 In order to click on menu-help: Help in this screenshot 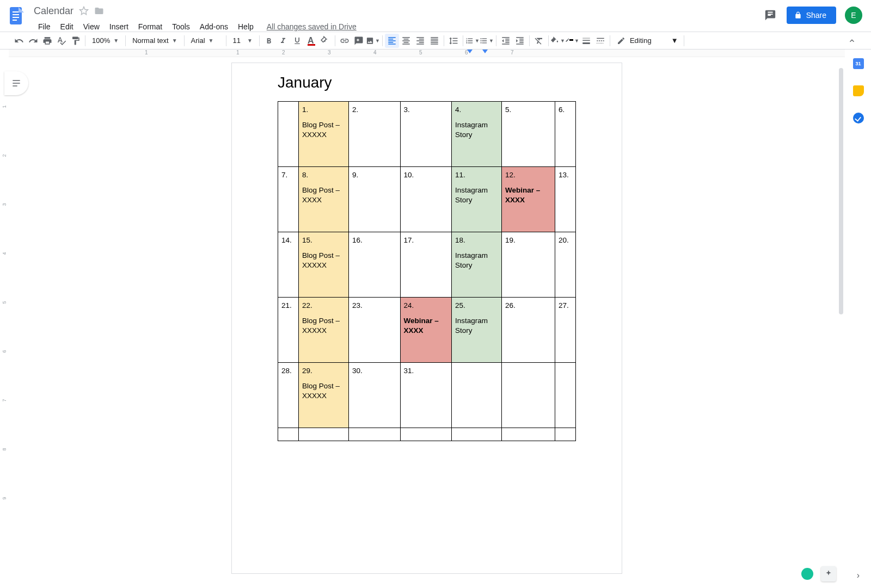, I will do `click(246, 27)`.